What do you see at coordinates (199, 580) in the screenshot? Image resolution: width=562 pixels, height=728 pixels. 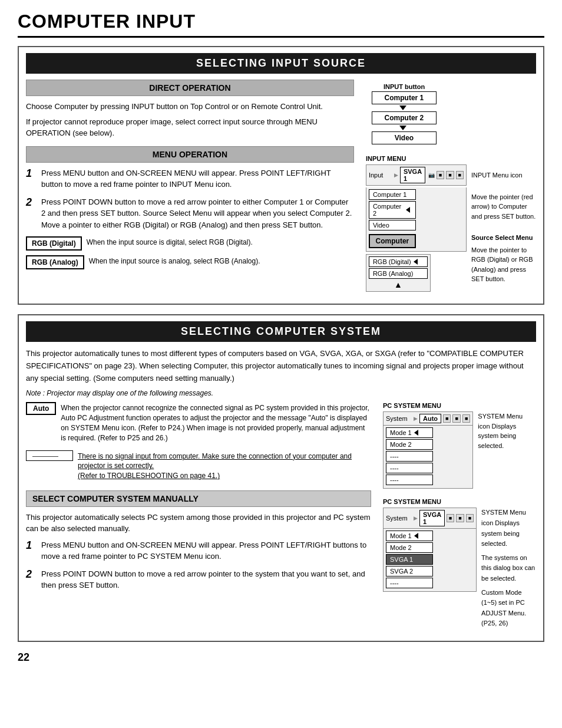 I see `select-step2: 2 Press POINT DOWN button to move a red …` at bounding box center [199, 580].